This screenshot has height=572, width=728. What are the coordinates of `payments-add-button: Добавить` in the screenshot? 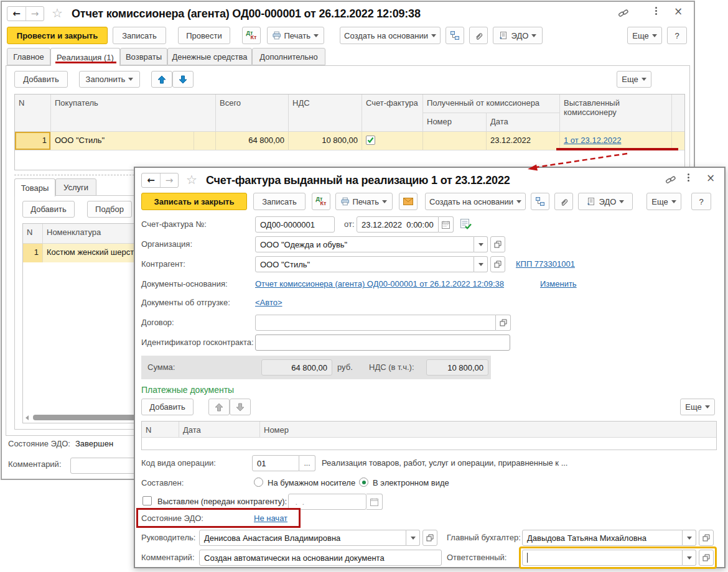 It's located at (167, 407).